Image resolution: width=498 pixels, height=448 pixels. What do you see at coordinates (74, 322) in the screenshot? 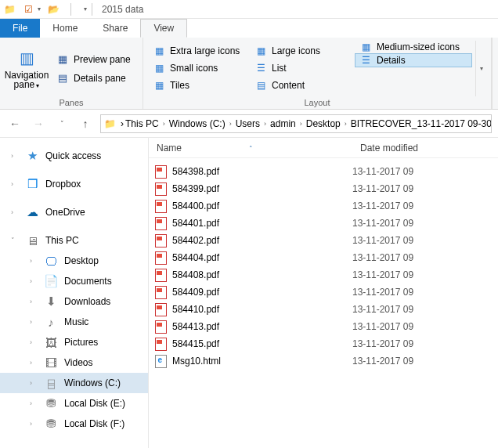
I see `nav-music: ›♪Music` at bounding box center [74, 322].